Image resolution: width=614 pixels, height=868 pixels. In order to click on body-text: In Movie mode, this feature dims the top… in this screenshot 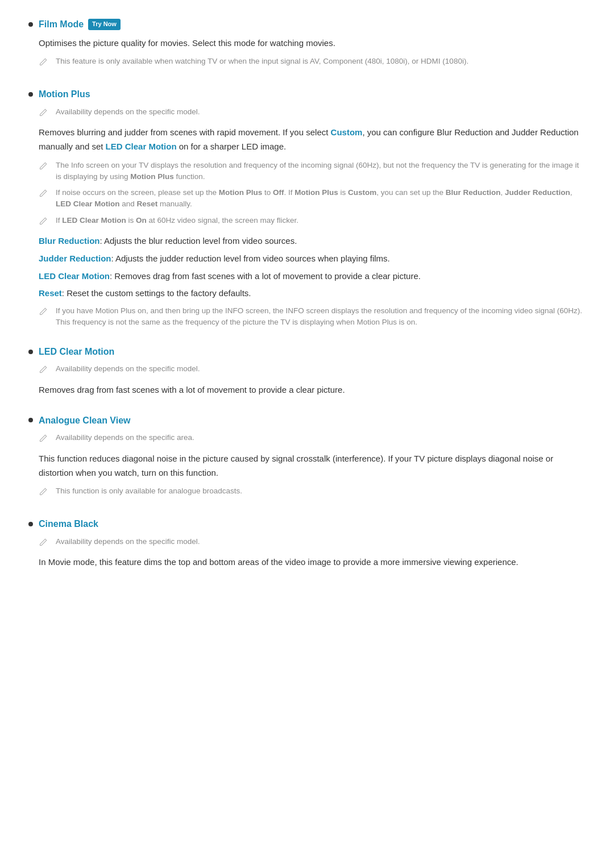, I will do `click(312, 563)`.